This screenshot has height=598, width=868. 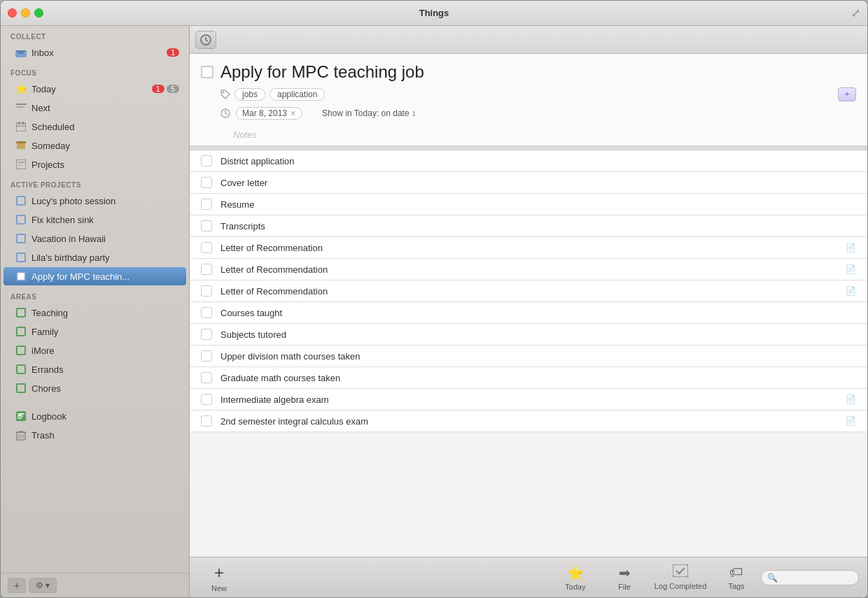 I want to click on tags-button: 🏷 Tags, so click(x=736, y=578).